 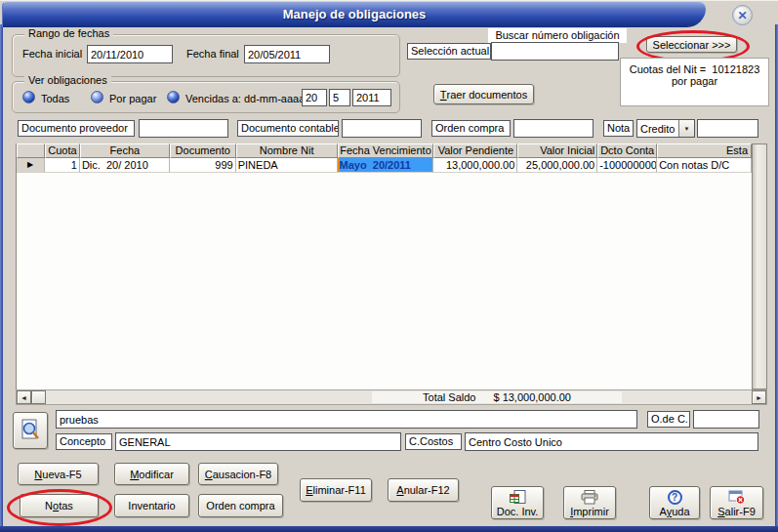 What do you see at coordinates (695, 82) in the screenshot?
I see `cuotas-info-box: Cuotas del Nit = 10121823 por pagar` at bounding box center [695, 82].